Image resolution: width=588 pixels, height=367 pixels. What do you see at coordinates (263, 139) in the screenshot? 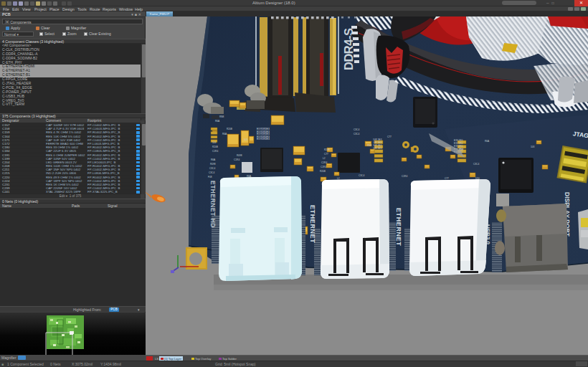
I see `svg-text: E3 R3R3E3` at bounding box center [263, 139].